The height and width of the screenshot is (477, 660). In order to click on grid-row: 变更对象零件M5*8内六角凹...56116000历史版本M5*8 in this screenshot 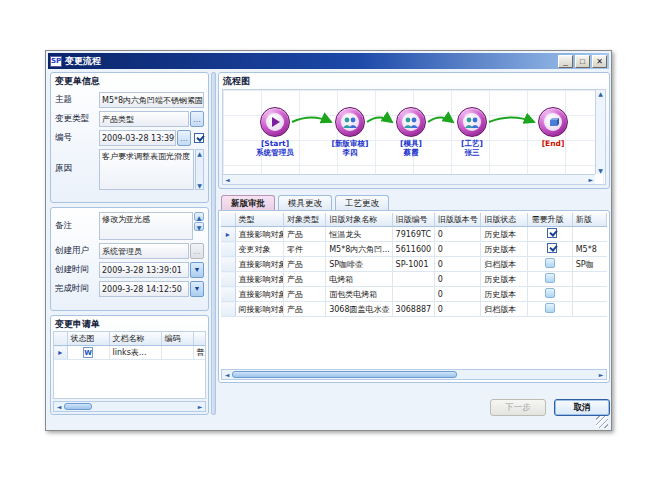, I will do `click(414, 250)`.